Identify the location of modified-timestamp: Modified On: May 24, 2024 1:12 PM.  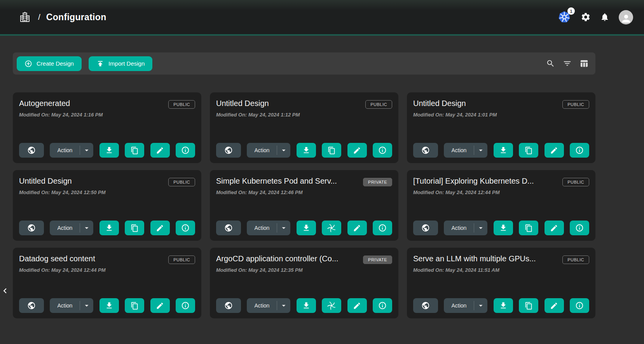
(304, 115).